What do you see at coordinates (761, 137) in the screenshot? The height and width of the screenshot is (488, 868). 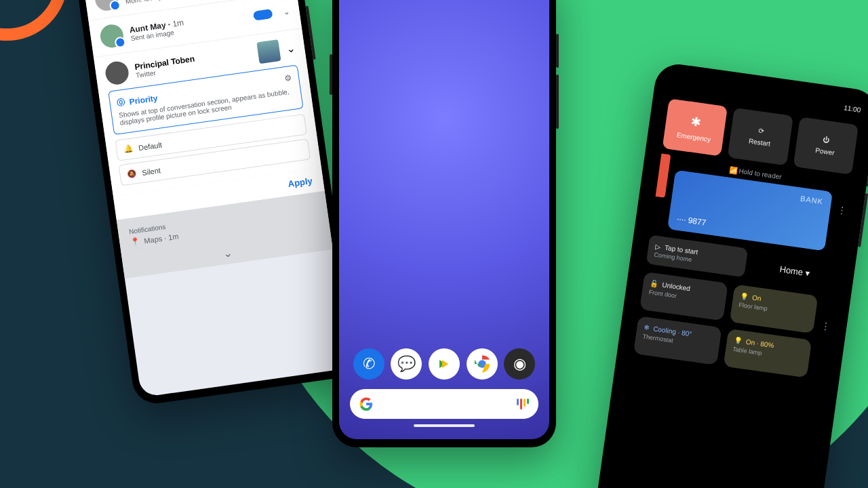 I see `restart-button: ⟳Restart` at bounding box center [761, 137].